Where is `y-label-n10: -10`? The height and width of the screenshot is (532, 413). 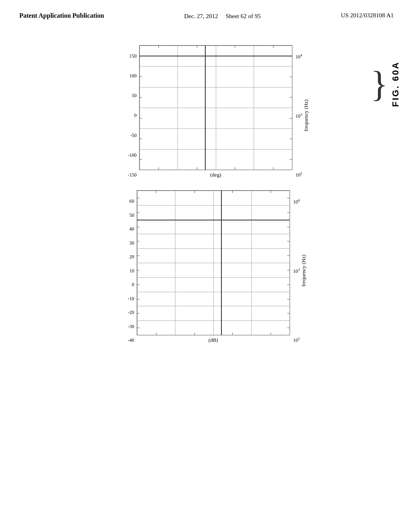
y-label-n10: -10 is located at coordinates (131, 299).